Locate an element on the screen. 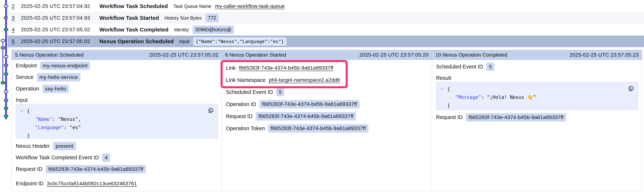 This screenshot has width=644, height=193. event-detail-label: Input is located at coordinates (184, 41).